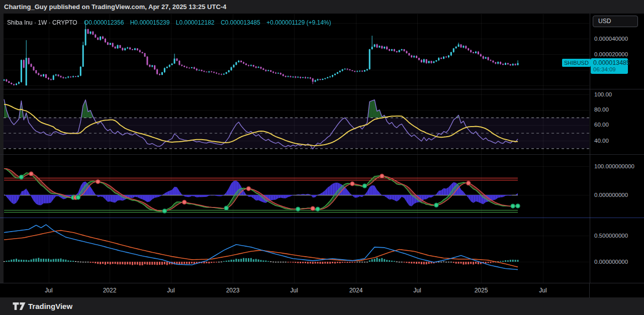 Image resolution: width=644 pixels, height=315 pixels. Describe the element at coordinates (115, 7) in the screenshot. I see `published-line: Charting_Guy published on TradingView.co…` at that location.